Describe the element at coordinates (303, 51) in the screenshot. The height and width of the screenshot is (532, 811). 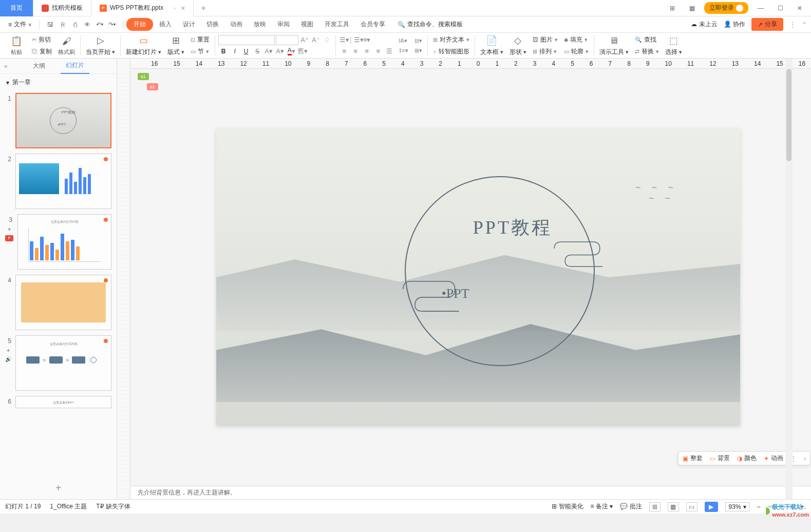
I see `text-effects-button: 舊▾` at that location.